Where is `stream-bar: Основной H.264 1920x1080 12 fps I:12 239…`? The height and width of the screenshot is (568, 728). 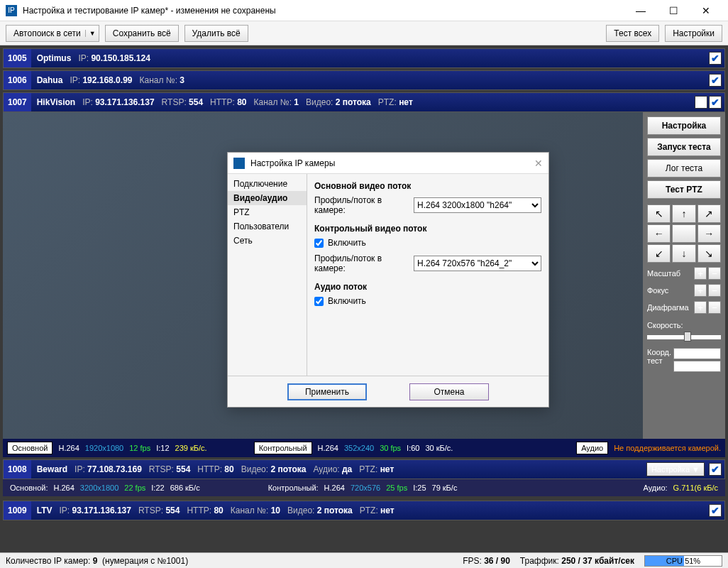 stream-bar: Основной H.264 1920x1080 12 fps I:12 239… is located at coordinates (364, 448).